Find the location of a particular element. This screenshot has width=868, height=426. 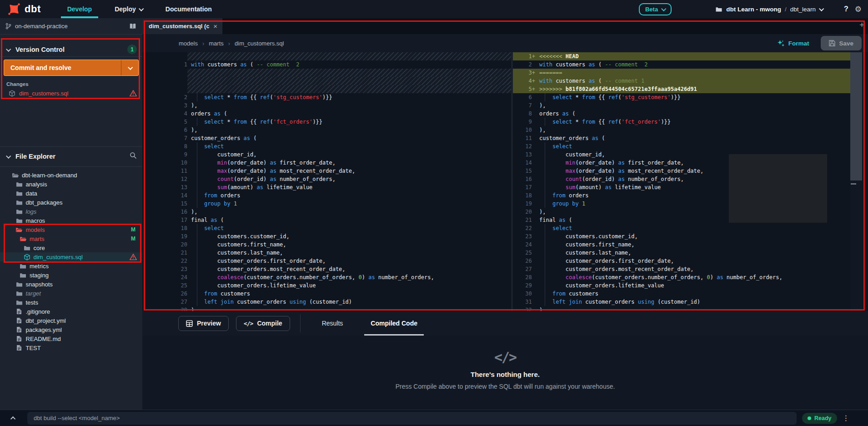

current-editor-line: 4orders as ( is located at coordinates (326, 114).